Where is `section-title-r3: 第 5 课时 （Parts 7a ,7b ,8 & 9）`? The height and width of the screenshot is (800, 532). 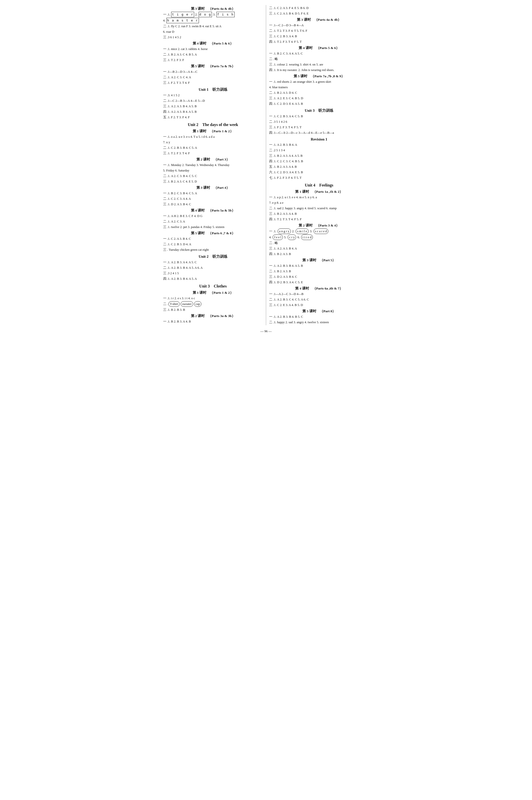
section-title-r3: 第 5 课时 （Parts 7a ,7b ,8 & 9） is located at coordinates (319, 76).